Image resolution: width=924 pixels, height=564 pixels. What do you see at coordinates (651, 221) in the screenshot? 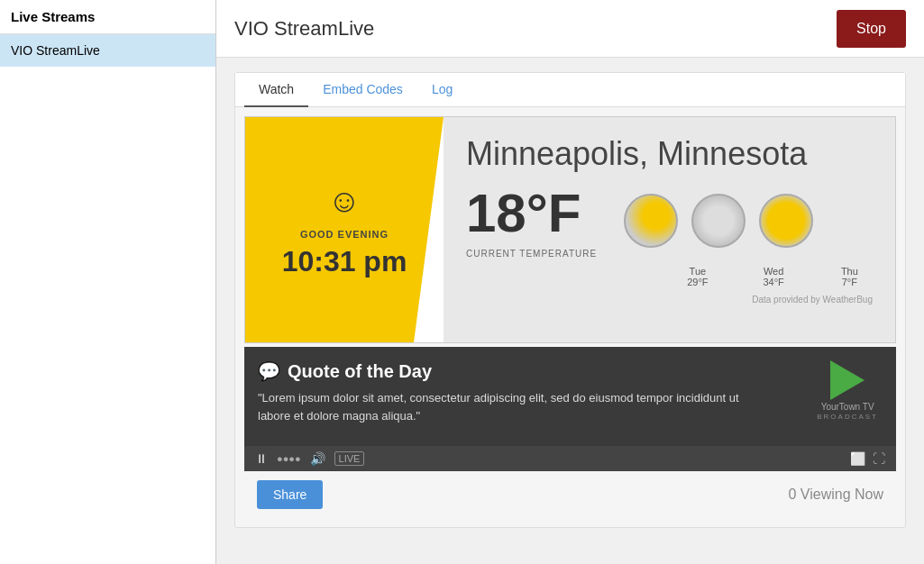
I see `forecast-icon-tue` at bounding box center [651, 221].